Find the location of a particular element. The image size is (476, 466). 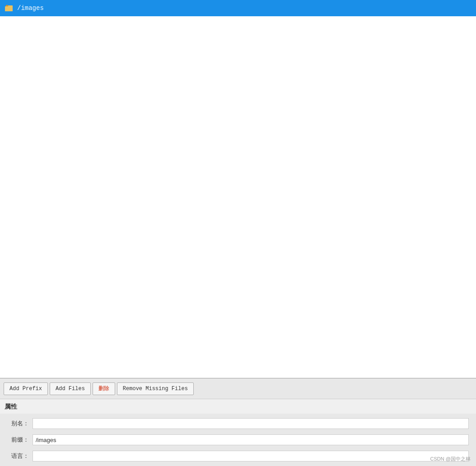

properties-title: 属性 is located at coordinates (238, 406).